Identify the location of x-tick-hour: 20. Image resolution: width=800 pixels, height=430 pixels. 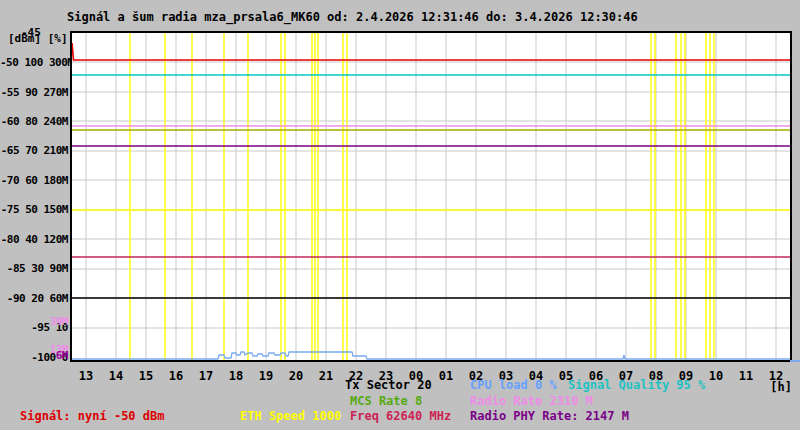
(296, 376).